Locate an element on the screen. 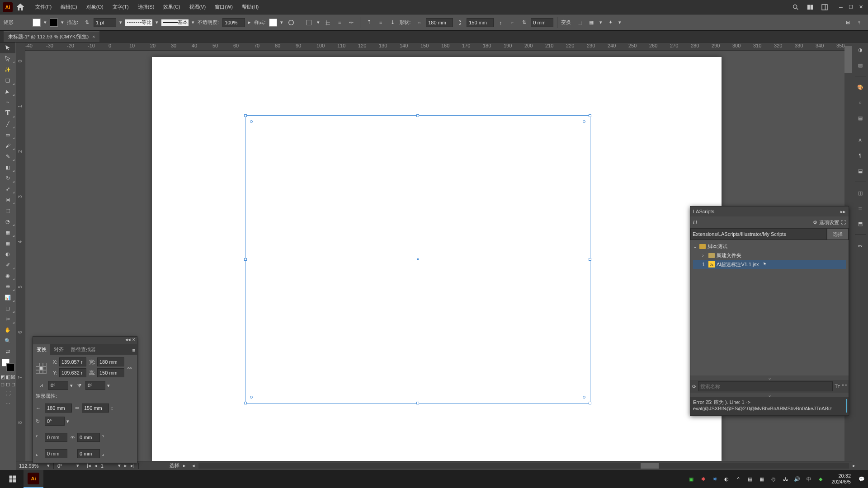 This screenshot has height=488, width=868. color-panel-icon: 🎨 is located at coordinates (860, 87).